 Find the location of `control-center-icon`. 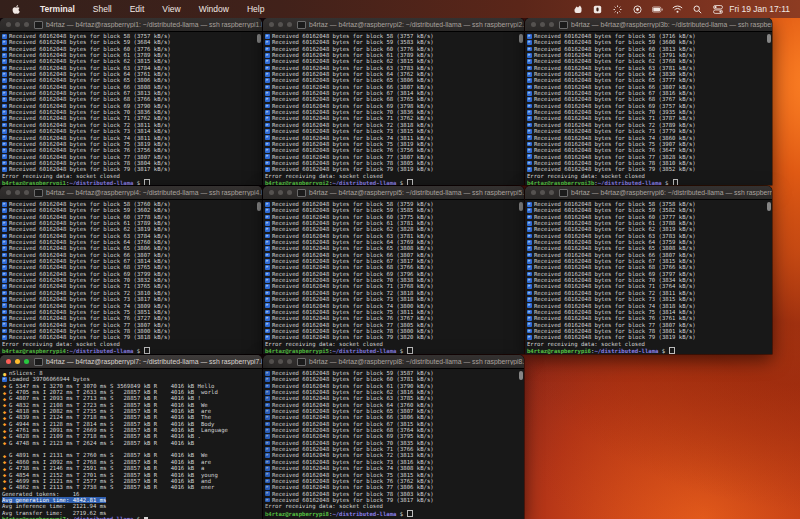

control-center-icon is located at coordinates (718, 10).